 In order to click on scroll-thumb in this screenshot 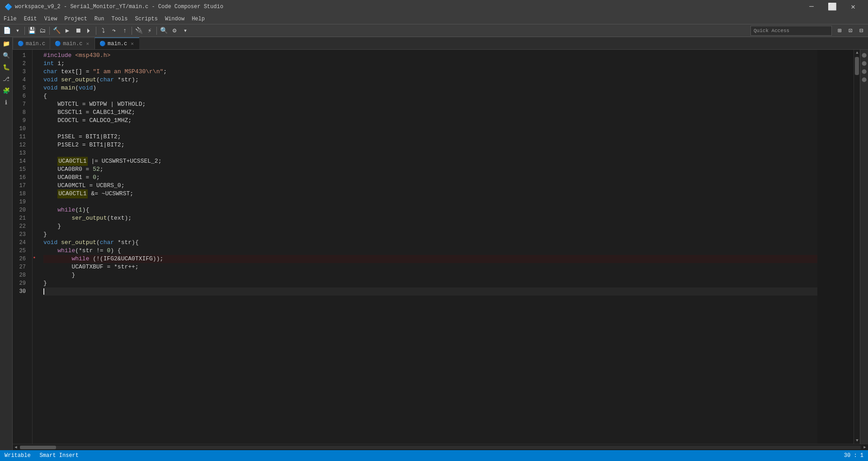, I will do `click(857, 66)`.